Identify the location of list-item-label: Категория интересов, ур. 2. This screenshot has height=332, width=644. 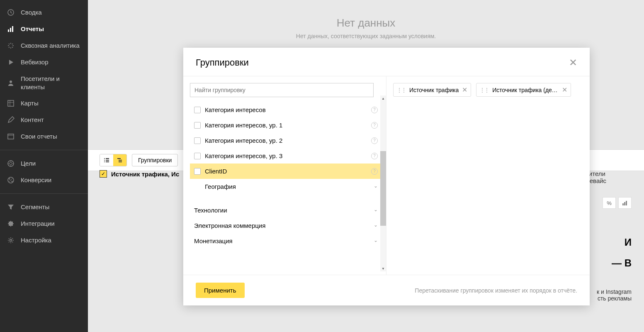
(244, 140).